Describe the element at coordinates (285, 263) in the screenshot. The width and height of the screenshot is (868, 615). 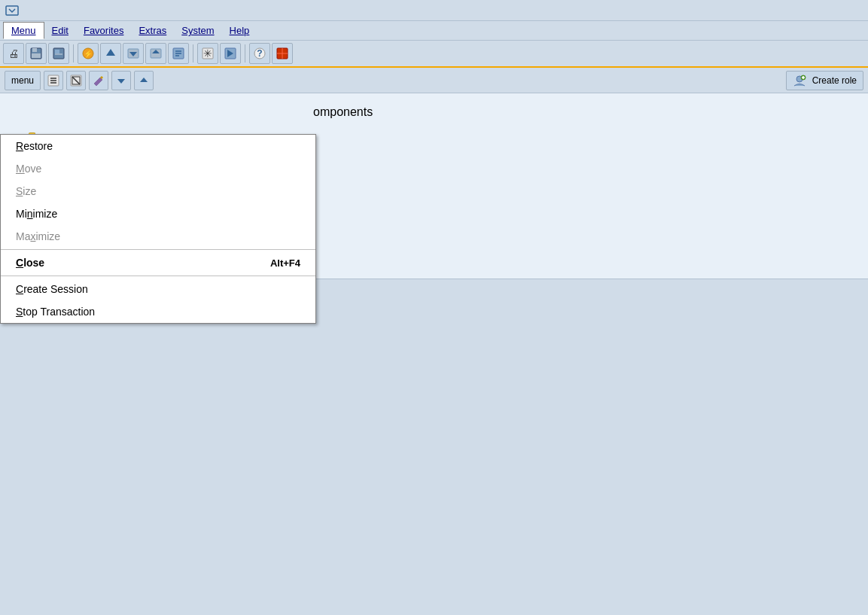
I see `close-shortcut: Alt+F4` at that location.